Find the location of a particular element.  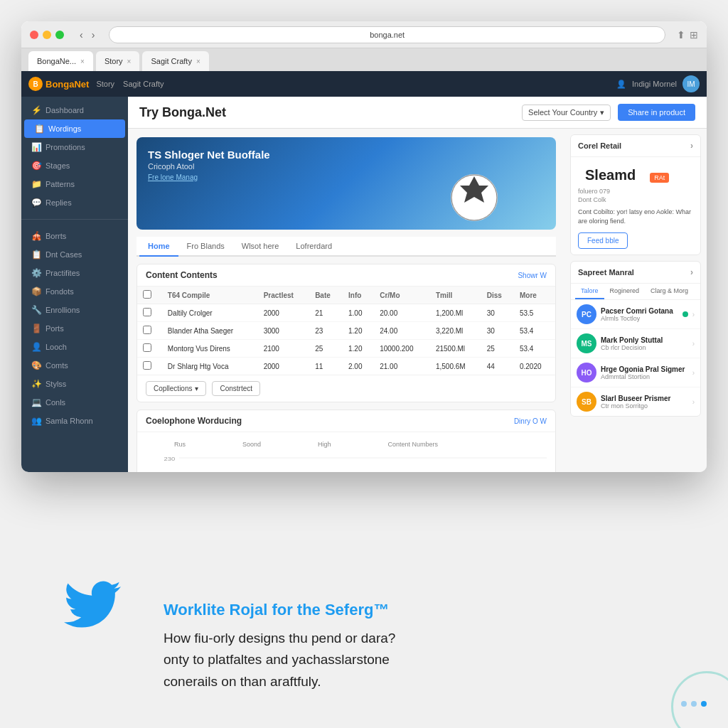

table-row: Dr Shlarg Htg Voca 2000 11 2.00 21.00 1,… is located at coordinates (346, 367).